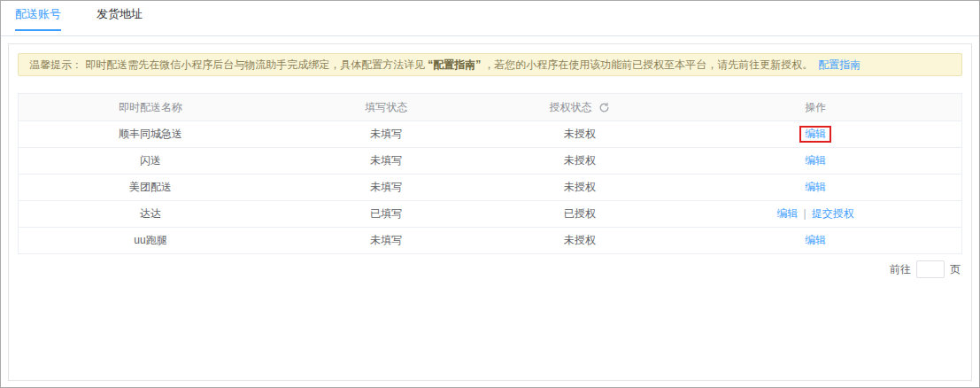 This screenshot has width=980, height=388. I want to click on tip-text-2: ，若您的小程序在使用该功能前已授权至本平台，请先前往更新授权。, so click(648, 66).